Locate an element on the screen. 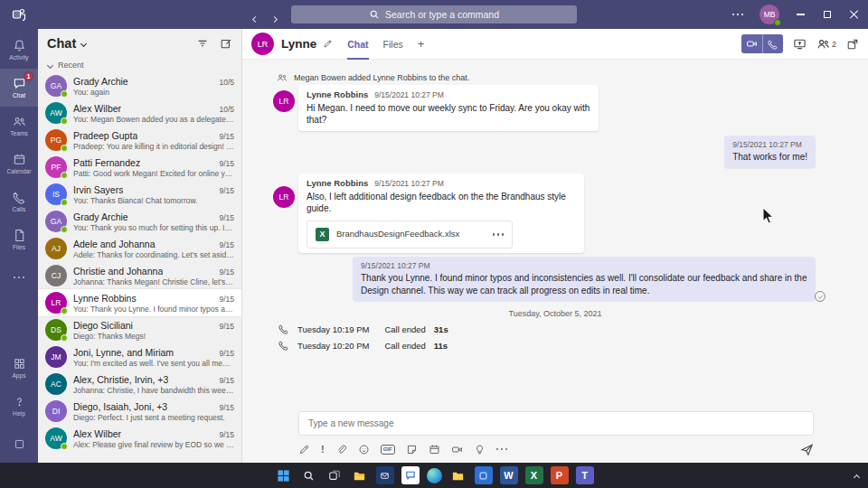 The image size is (868, 488). schedule-icon is located at coordinates (434, 450).